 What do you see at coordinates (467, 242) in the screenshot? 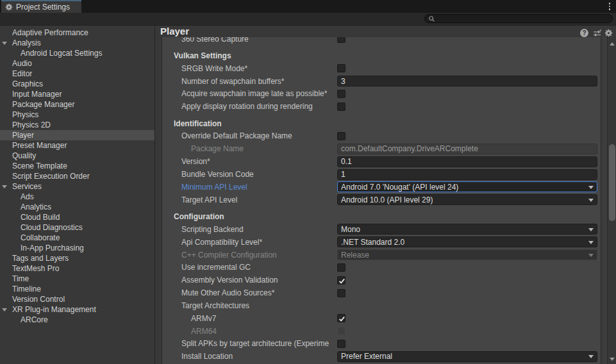
I see `field-control: .NET Standard 2.0` at bounding box center [467, 242].